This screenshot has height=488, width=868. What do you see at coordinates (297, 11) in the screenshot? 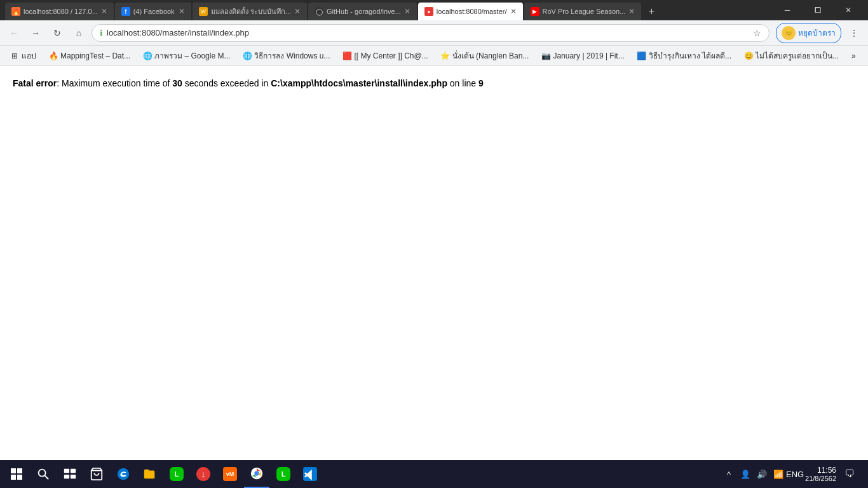
I see `tab-3-close: ✕` at bounding box center [297, 11].